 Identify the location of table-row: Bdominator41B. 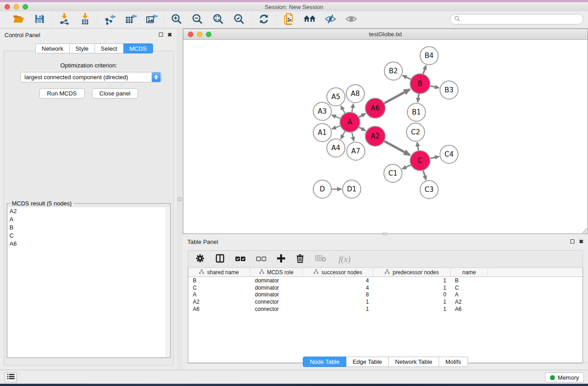
(386, 281).